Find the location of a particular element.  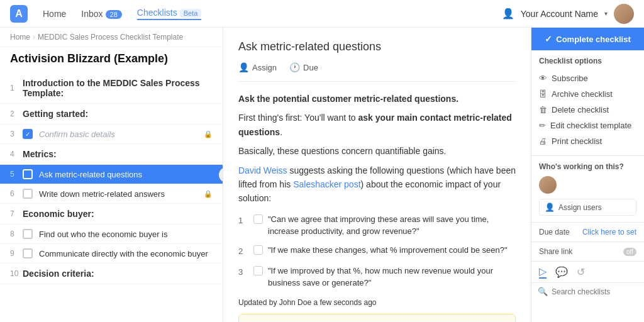

content-heading: Ask the potential customer metric-relate… is located at coordinates (377, 99).